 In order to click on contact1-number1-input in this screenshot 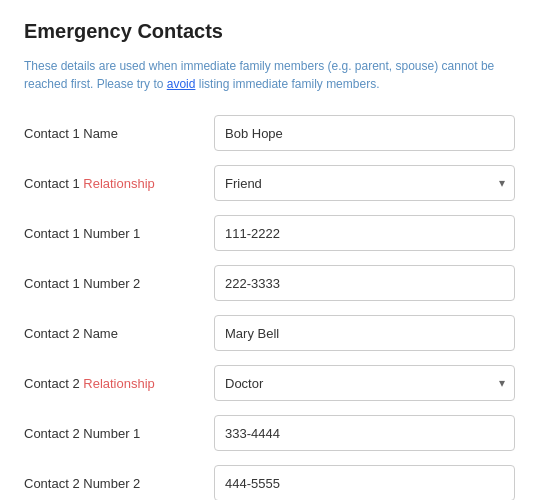, I will do `click(364, 233)`.